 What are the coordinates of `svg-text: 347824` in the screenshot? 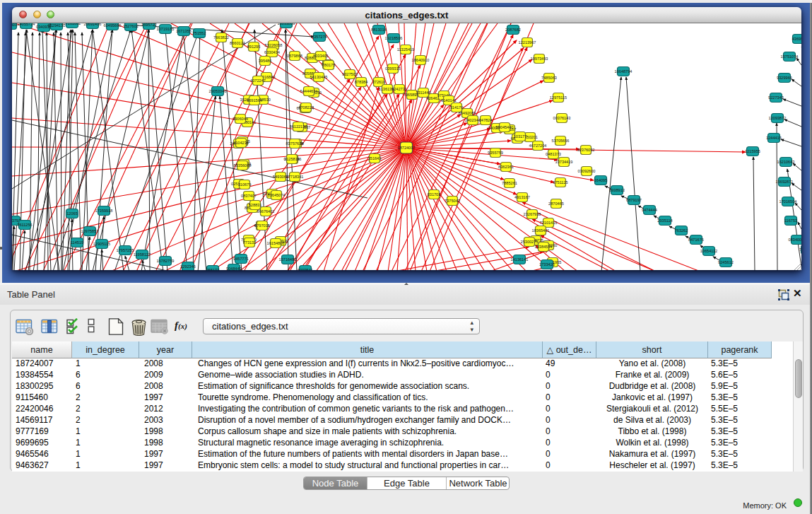 It's located at (486, 120).